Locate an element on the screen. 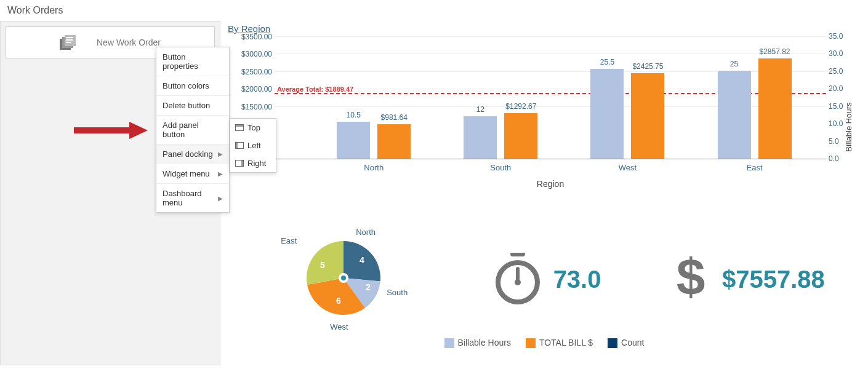 This screenshot has width=868, height=369. bar-hours: 12 is located at coordinates (480, 138).